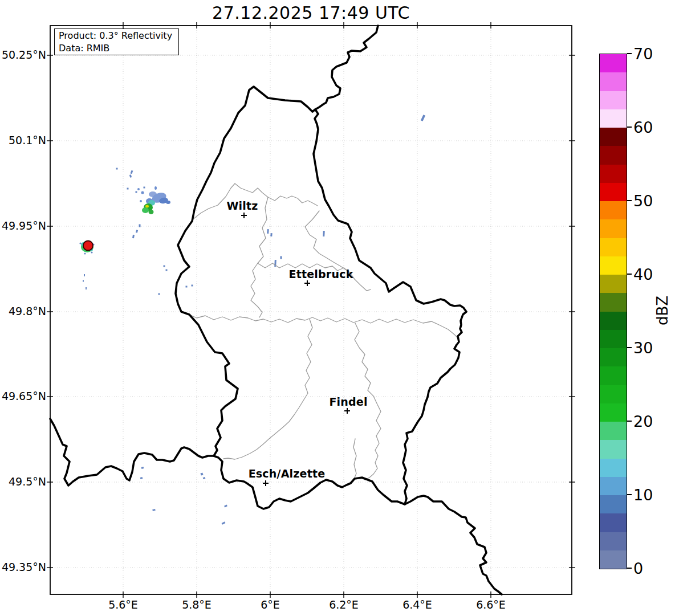 Image resolution: width=675 pixels, height=616 pixels. Describe the element at coordinates (197, 605) in the screenshot. I see `lon-tick-label: 5.8°E` at that location.